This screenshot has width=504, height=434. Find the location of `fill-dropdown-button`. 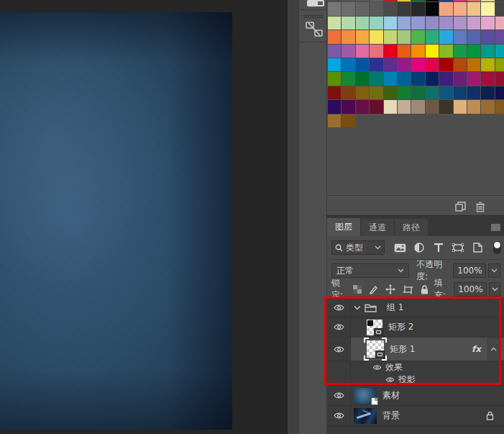

fill-dropdown-button is located at coordinates (495, 289).